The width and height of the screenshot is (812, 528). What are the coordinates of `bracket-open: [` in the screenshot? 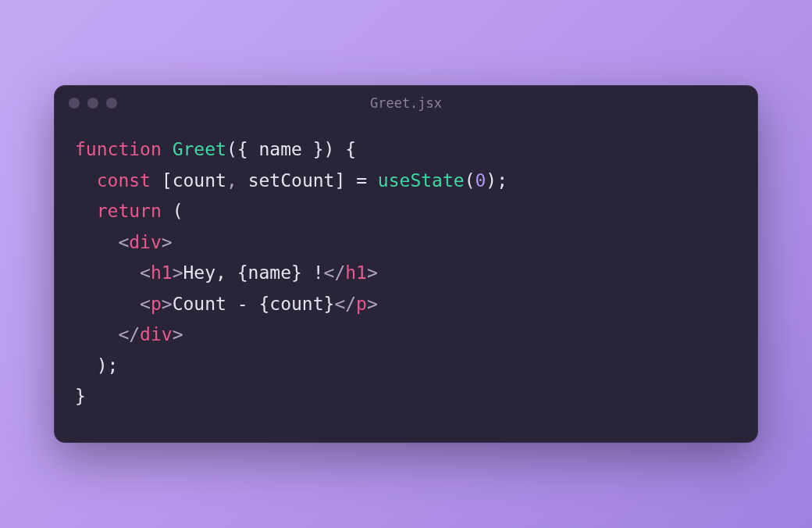 It's located at (167, 180).